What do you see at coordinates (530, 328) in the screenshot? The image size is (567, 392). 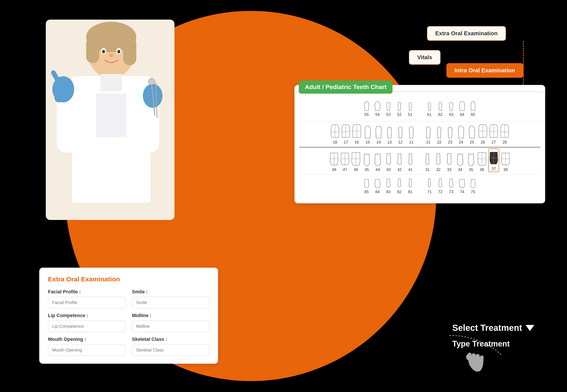 I see `select-treatment-dropdown-icon` at bounding box center [530, 328].